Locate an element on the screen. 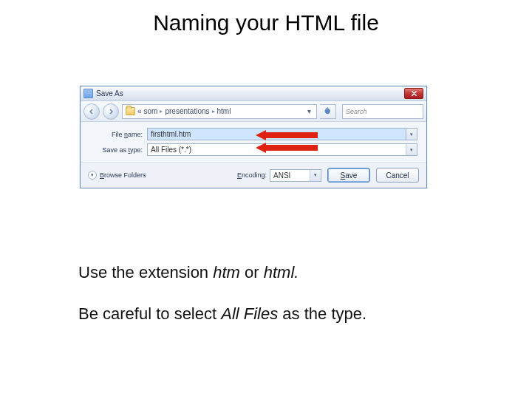  encoding-combobox: ANSI ▾ is located at coordinates (296, 176).